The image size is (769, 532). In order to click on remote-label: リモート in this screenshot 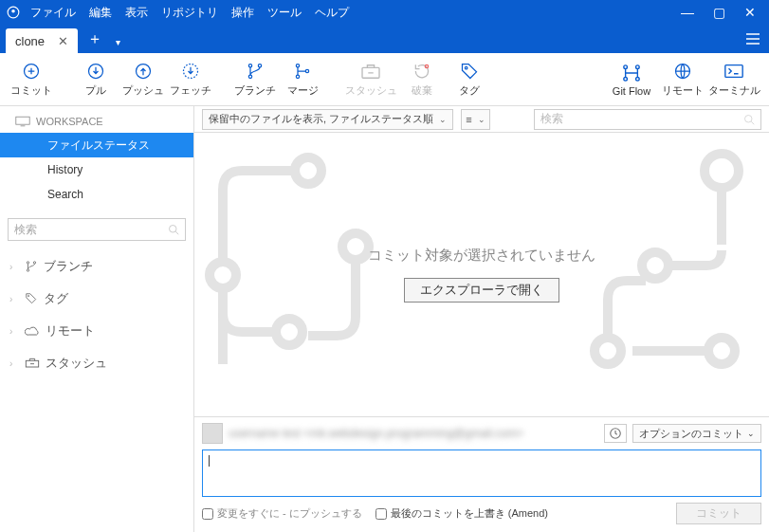, I will do `click(683, 91)`.